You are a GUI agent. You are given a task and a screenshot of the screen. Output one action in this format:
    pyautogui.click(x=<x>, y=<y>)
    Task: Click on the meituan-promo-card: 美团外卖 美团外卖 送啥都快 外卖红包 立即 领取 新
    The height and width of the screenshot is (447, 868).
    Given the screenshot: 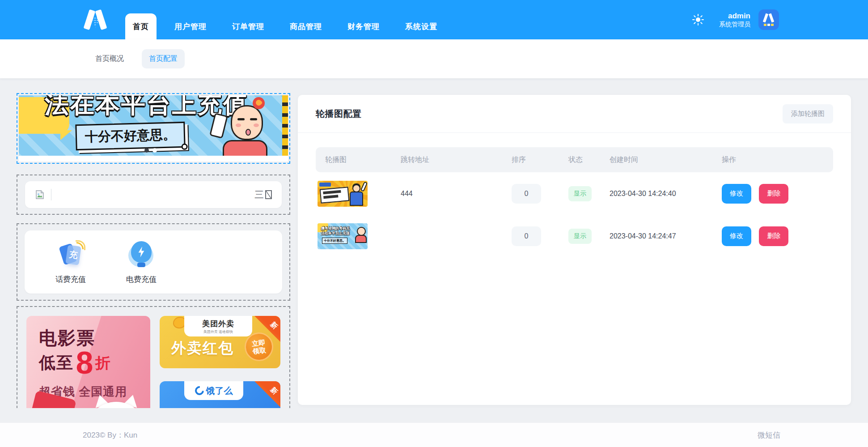 What is the action you would take?
    pyautogui.click(x=220, y=342)
    